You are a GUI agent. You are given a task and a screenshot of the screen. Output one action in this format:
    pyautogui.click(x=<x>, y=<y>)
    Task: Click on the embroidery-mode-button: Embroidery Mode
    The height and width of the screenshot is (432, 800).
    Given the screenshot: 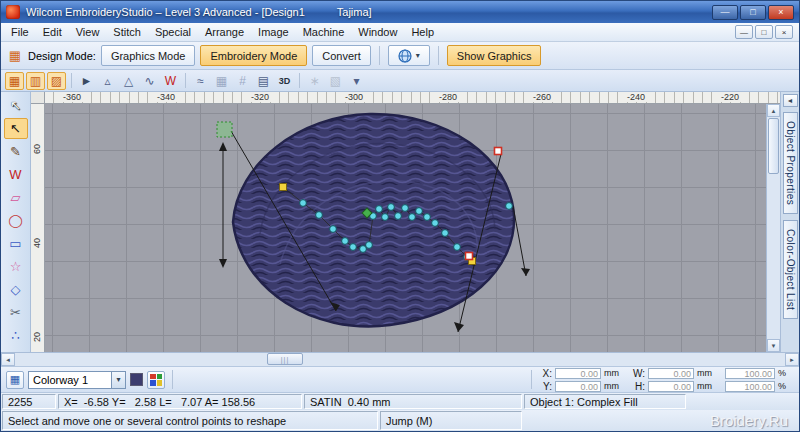 What is the action you would take?
    pyautogui.click(x=254, y=56)
    